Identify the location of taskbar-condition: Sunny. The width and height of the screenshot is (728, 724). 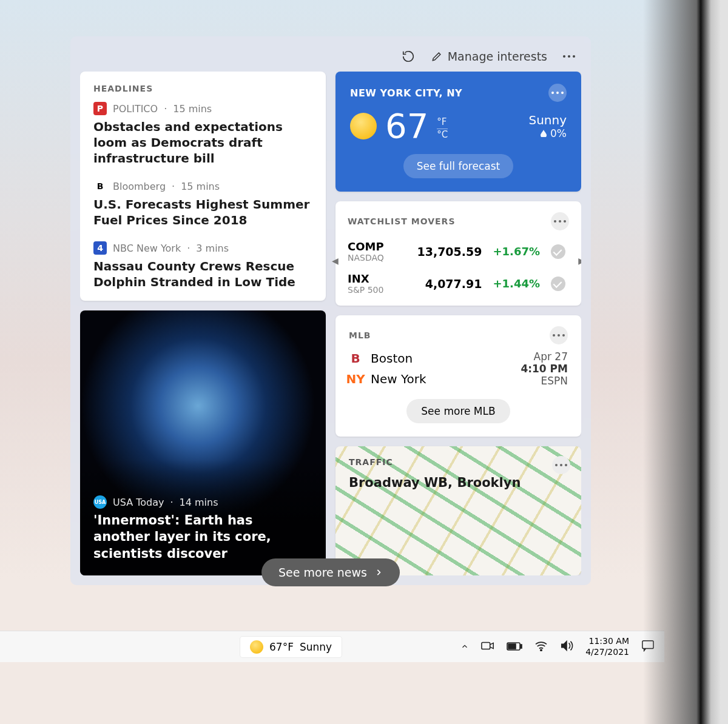
(315, 647).